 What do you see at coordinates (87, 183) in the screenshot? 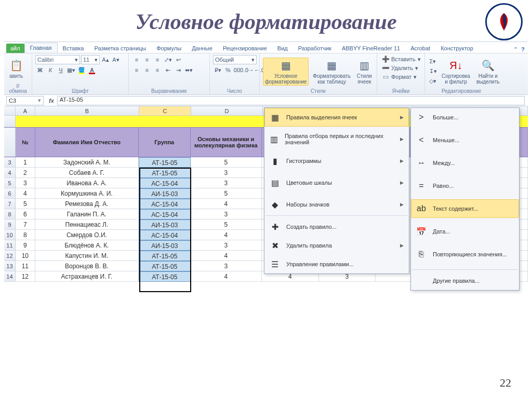
I see `cell-fio: Иванова А. А.` at bounding box center [87, 183].